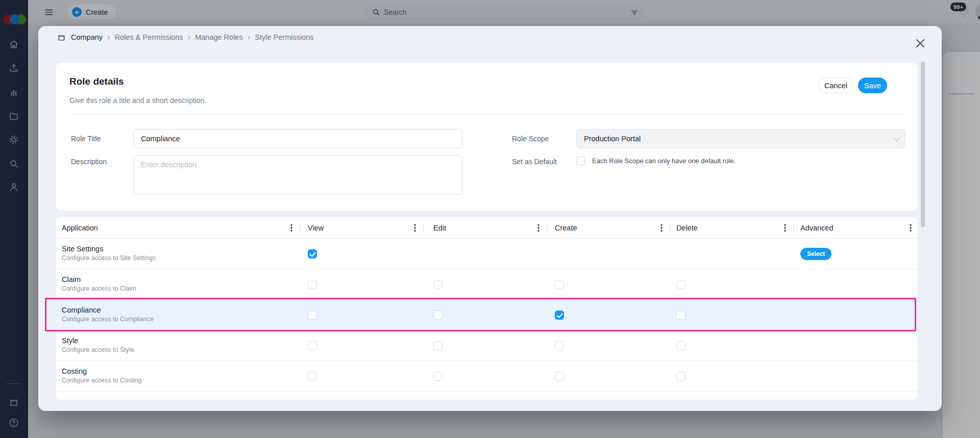 The width and height of the screenshot is (980, 438). What do you see at coordinates (97, 82) in the screenshot?
I see `section-title: Role details` at bounding box center [97, 82].